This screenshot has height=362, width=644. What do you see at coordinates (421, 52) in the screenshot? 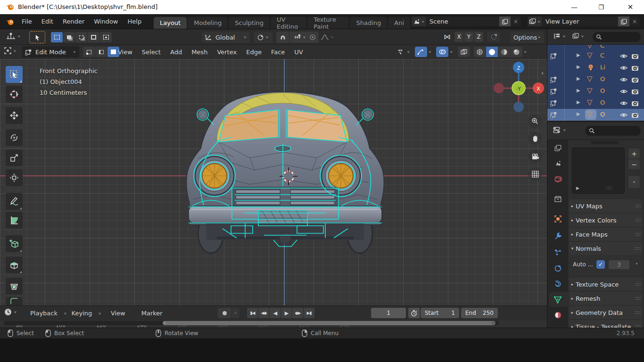
I see `gizmos-toggle` at bounding box center [421, 52].